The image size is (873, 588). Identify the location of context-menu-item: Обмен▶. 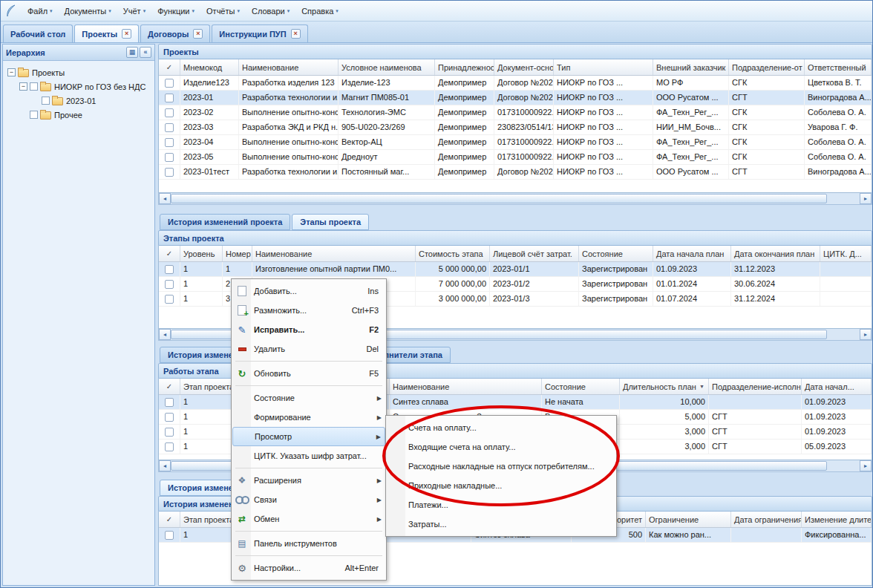
(309, 519).